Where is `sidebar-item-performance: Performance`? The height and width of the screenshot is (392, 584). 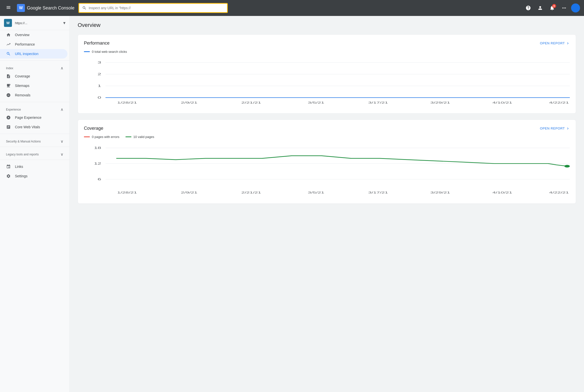 sidebar-item-performance: Performance is located at coordinates (34, 44).